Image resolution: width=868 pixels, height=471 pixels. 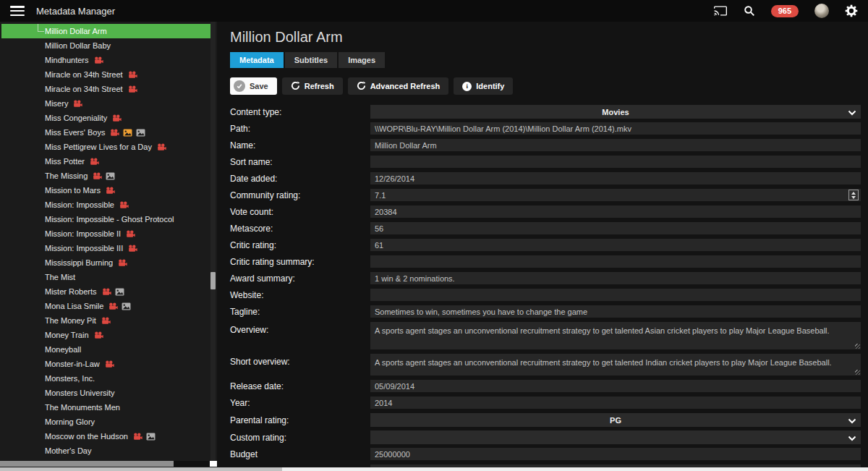 I want to click on user-avatar, so click(x=822, y=11).